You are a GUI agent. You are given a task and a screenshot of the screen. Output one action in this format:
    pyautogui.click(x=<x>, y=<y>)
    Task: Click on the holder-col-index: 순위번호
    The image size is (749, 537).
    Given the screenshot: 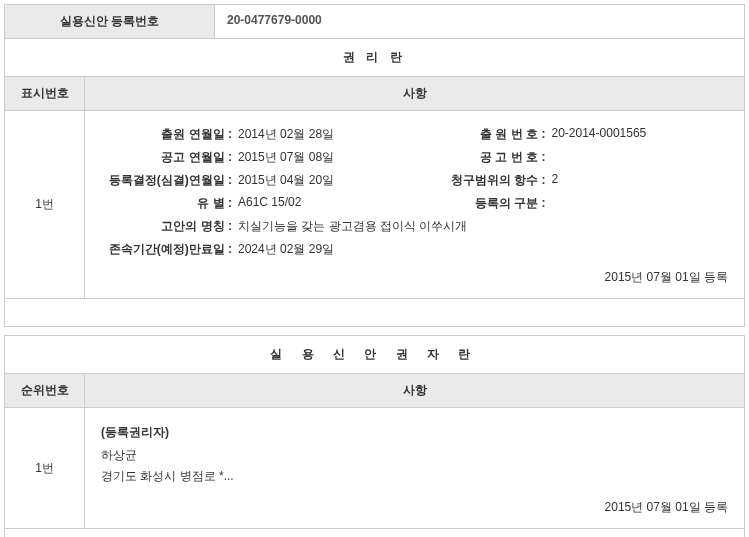 What is the action you would take?
    pyautogui.click(x=45, y=390)
    